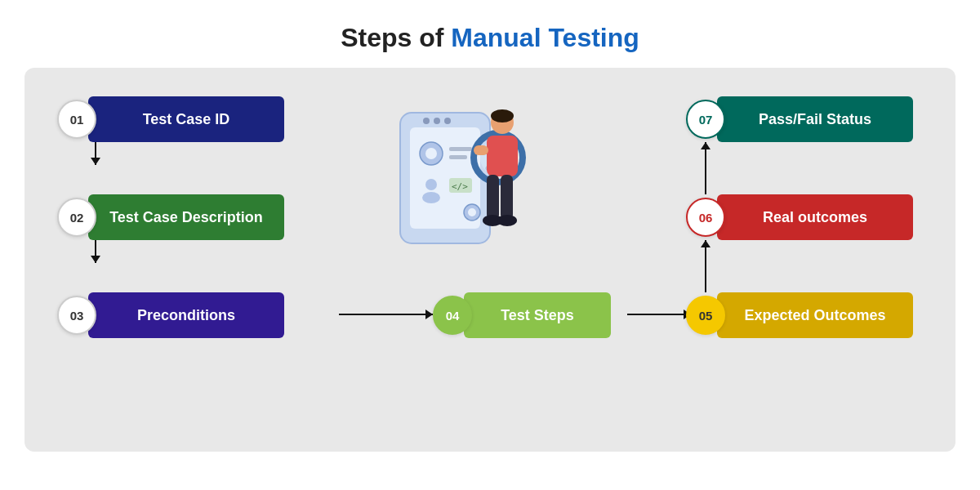 The width and height of the screenshot is (980, 490). What do you see at coordinates (490, 34) in the screenshot?
I see `page-header: Steps of Manual Testing` at bounding box center [490, 34].